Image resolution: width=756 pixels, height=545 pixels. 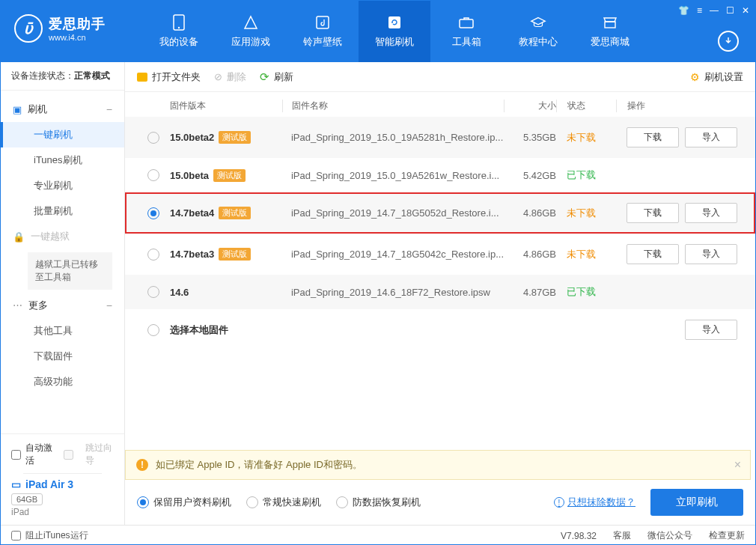 I want to click on brand-name: 爱思助手, so click(x=77, y=24).